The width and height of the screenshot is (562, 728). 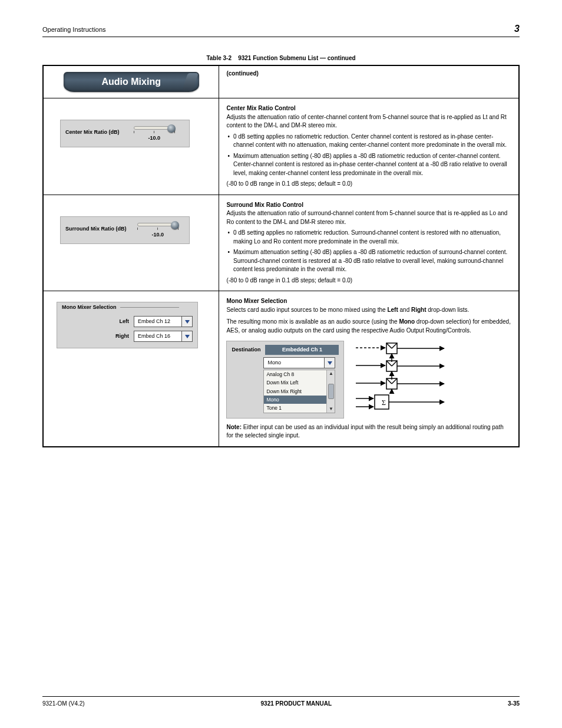 What do you see at coordinates (295, 391) in the screenshot?
I see `destination-options: Analog Ch 8 Down Mix Left Down Mix Right…` at bounding box center [295, 391].